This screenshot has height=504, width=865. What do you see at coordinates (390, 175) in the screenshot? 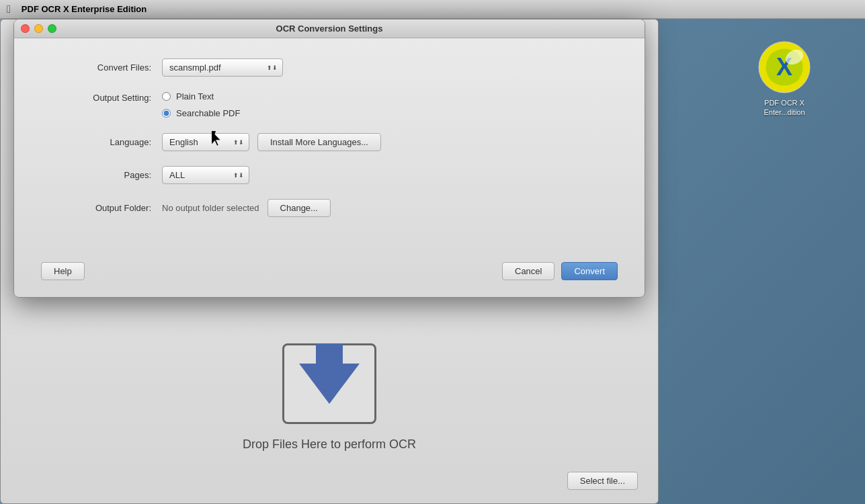
I see `pages-controls: ALL 1 2 Custom...` at bounding box center [390, 175].